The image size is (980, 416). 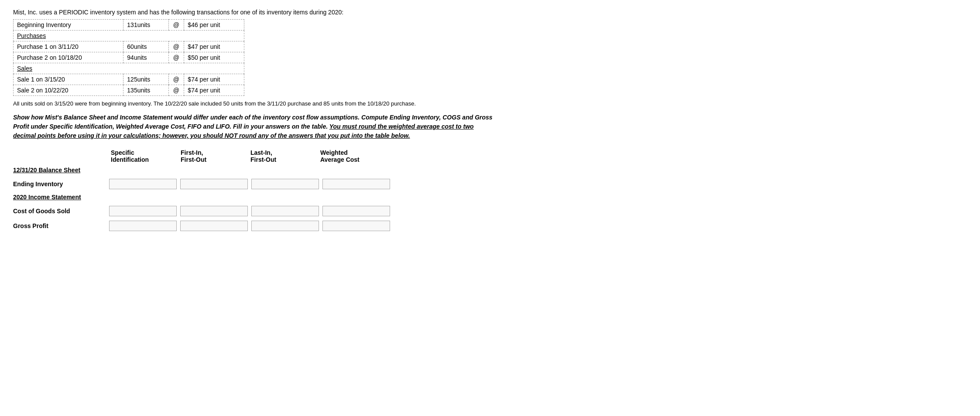 I want to click on col-header-0: SpecificIdentification, so click(x=144, y=156).